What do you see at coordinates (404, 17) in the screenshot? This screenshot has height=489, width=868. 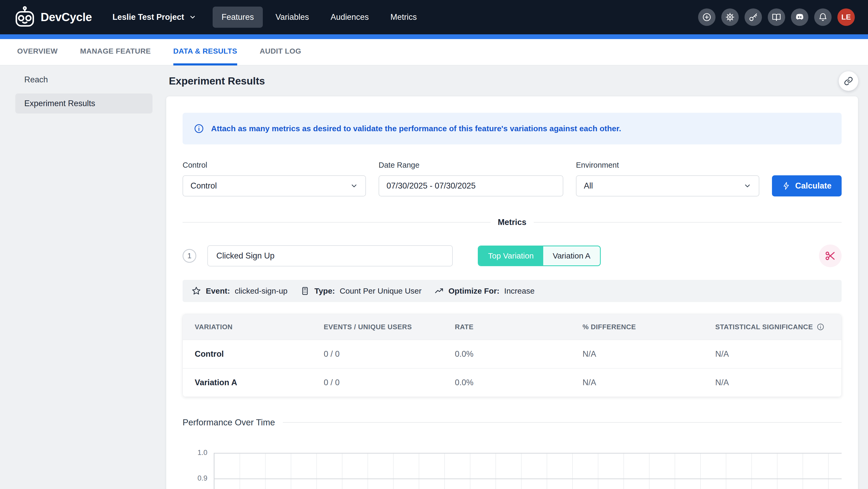 I see `nav-tab-metrics: Metrics` at bounding box center [404, 17].